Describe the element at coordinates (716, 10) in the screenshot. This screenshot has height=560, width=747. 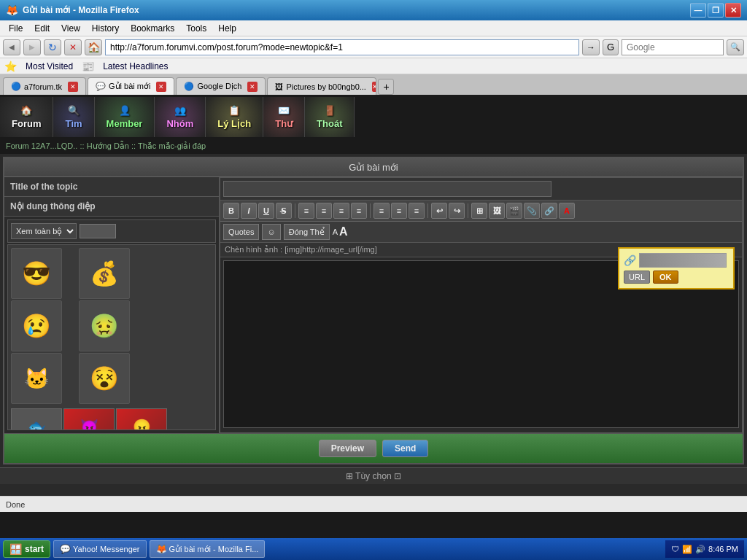
I see `restore-button: ❐` at that location.